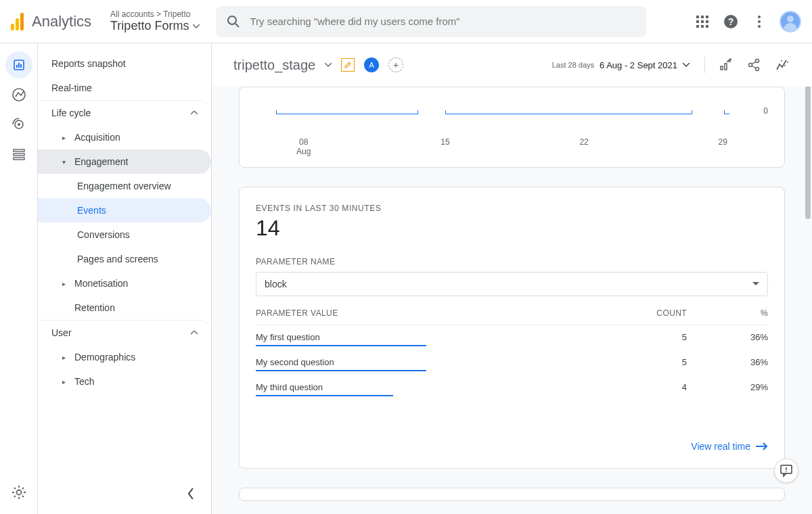  Describe the element at coordinates (443, 22) in the screenshot. I see `search-input` at that location.